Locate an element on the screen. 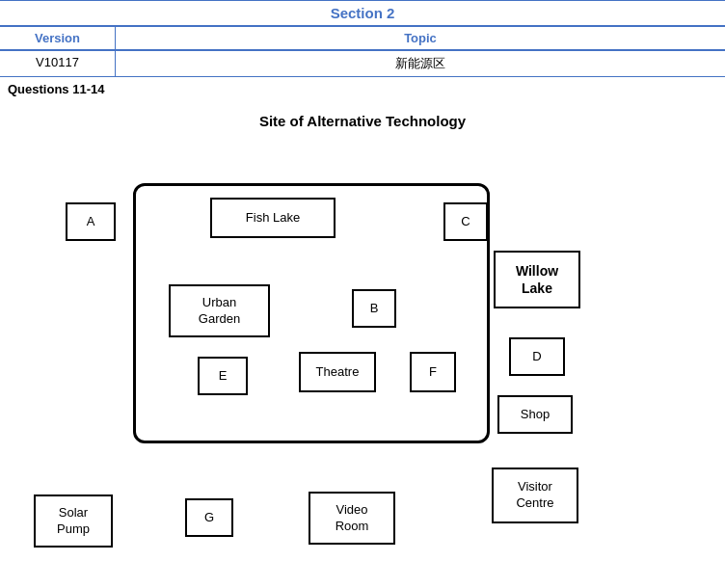 This screenshot has width=725, height=588. questions-label: Questions 11-14 is located at coordinates (362, 89).